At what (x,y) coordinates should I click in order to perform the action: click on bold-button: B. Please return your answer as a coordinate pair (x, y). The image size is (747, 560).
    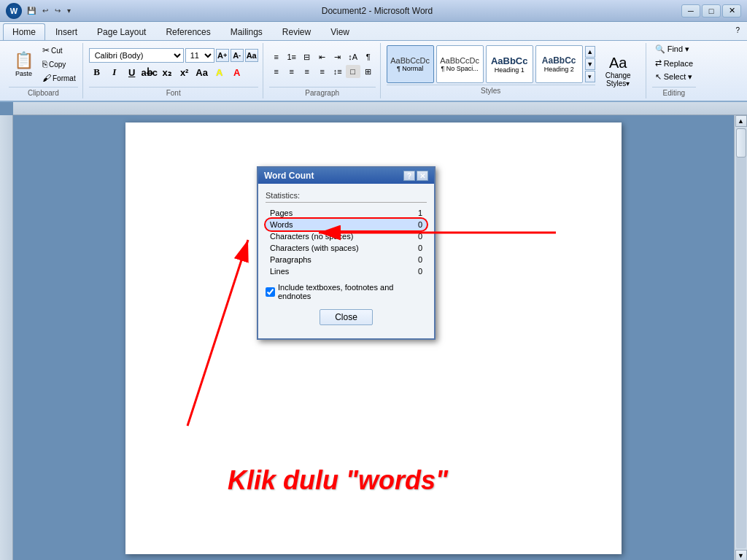
    Looking at the image, I should click on (97, 72).